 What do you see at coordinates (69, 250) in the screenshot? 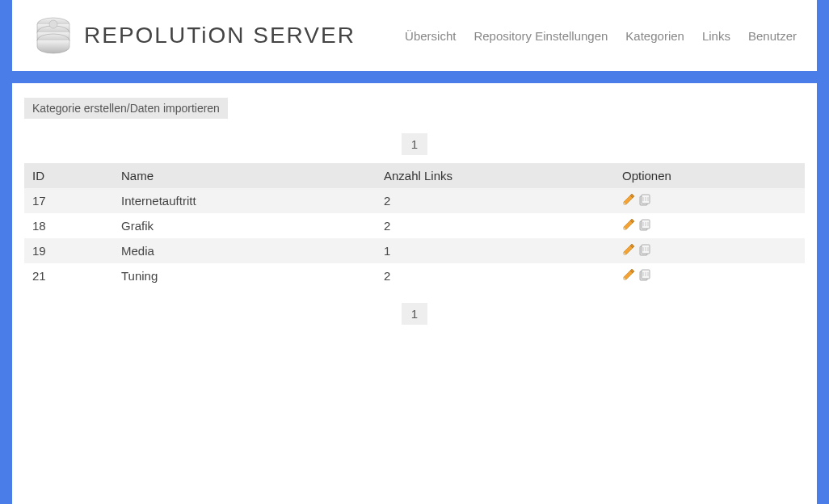
I see `cell-id: 19` at bounding box center [69, 250].